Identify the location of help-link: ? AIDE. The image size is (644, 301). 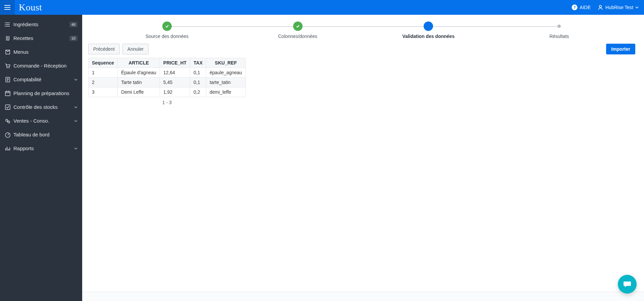
(581, 7).